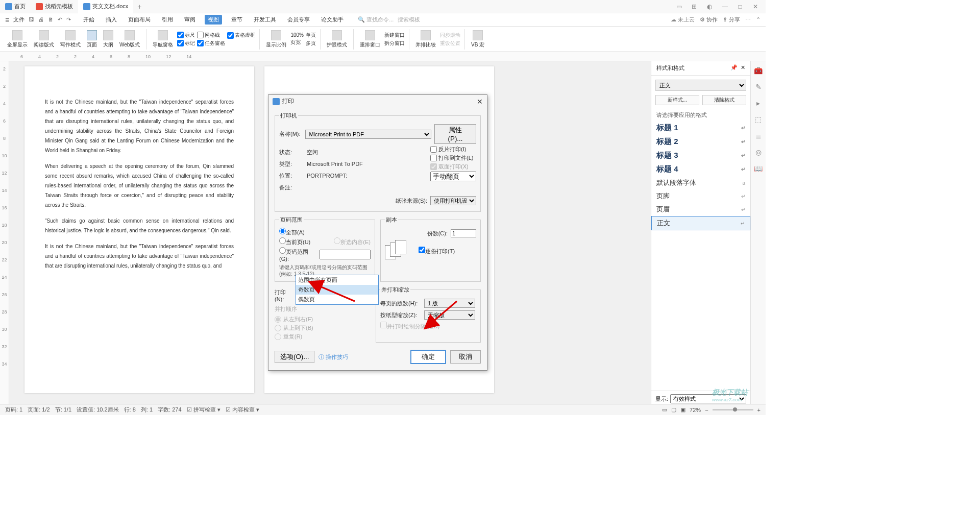 The height and width of the screenshot is (531, 980). I want to click on layers-icon: ≣, so click(758, 136).